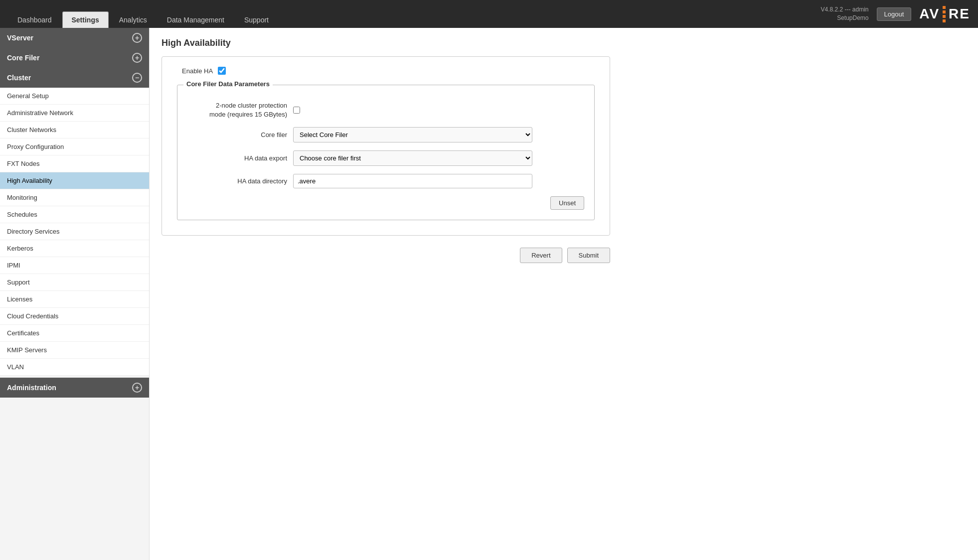  Describe the element at coordinates (35, 20) in the screenshot. I see `tab-dashboard: Dashboard` at that location.